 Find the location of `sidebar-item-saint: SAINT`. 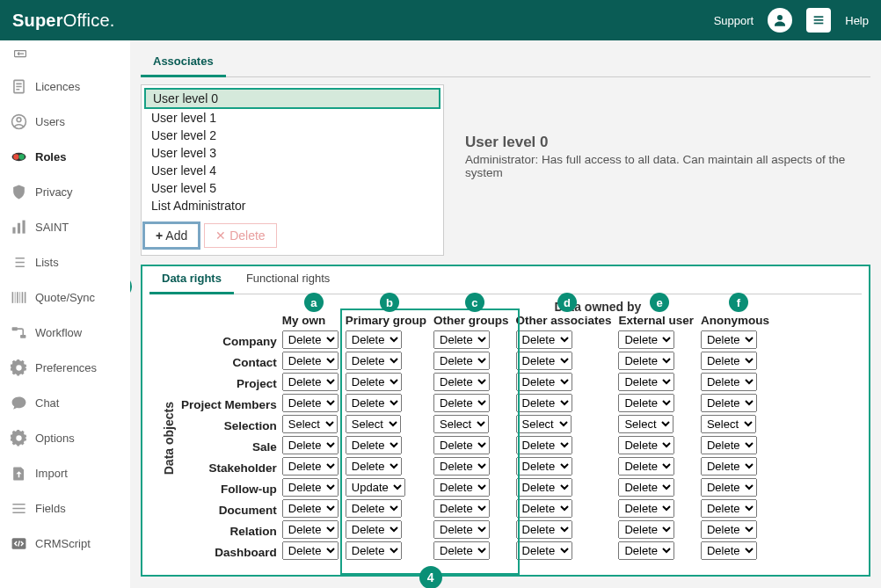

sidebar-item-saint: SAINT is located at coordinates (65, 227).